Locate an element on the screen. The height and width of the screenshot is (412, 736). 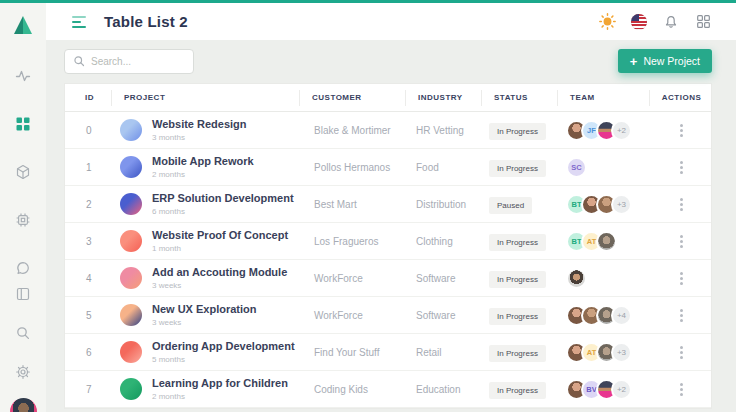
cell-customer: Find Your Stuff is located at coordinates (352, 352).